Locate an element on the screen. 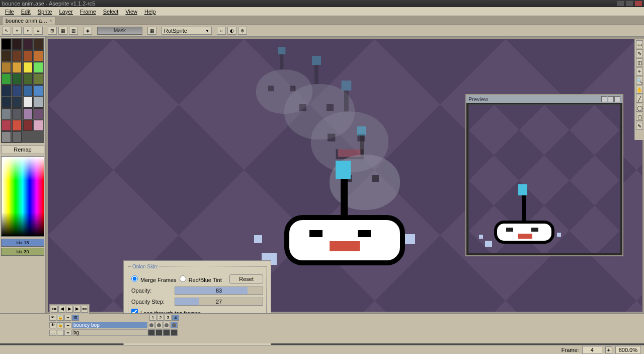 The width and height of the screenshot is (644, 354). red-blue-tint-radio: Red/Blue Tint is located at coordinates (201, 279).